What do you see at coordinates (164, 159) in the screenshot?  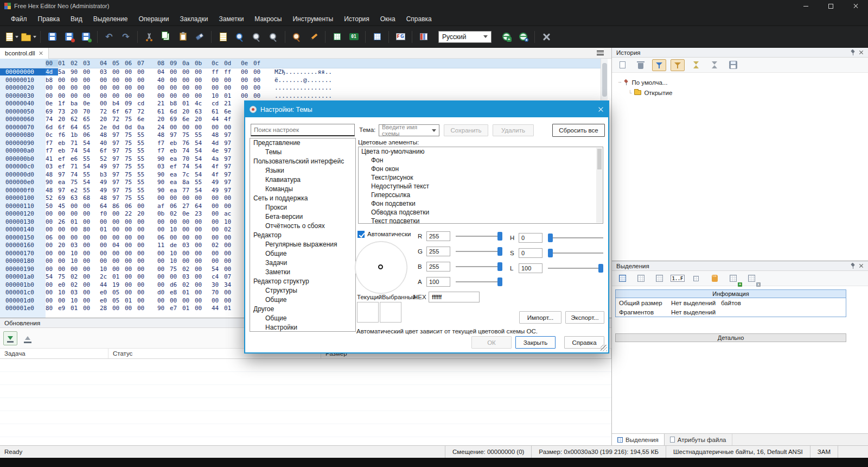 I see `hex-byte: 90` at bounding box center [164, 159].